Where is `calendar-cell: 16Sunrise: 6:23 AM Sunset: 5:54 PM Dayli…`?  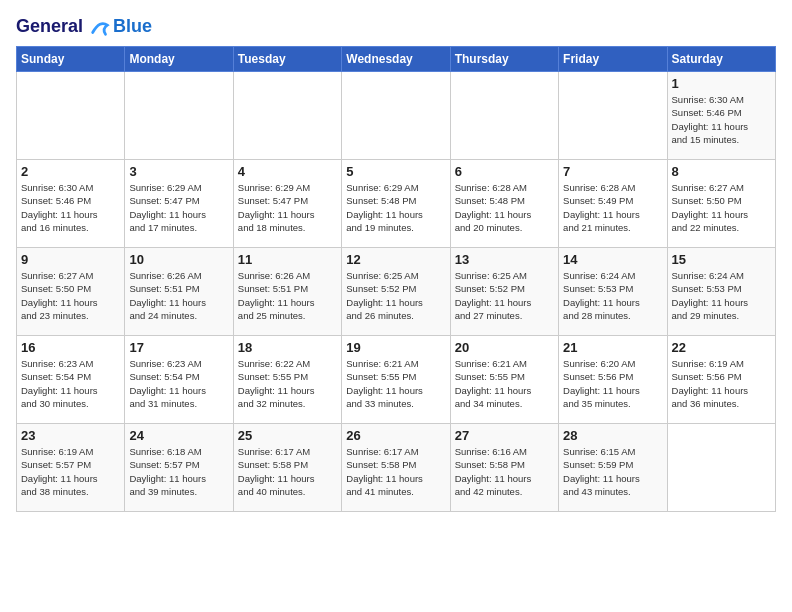
calendar-cell: 16Sunrise: 6:23 AM Sunset: 5:54 PM Dayli… is located at coordinates (71, 380).